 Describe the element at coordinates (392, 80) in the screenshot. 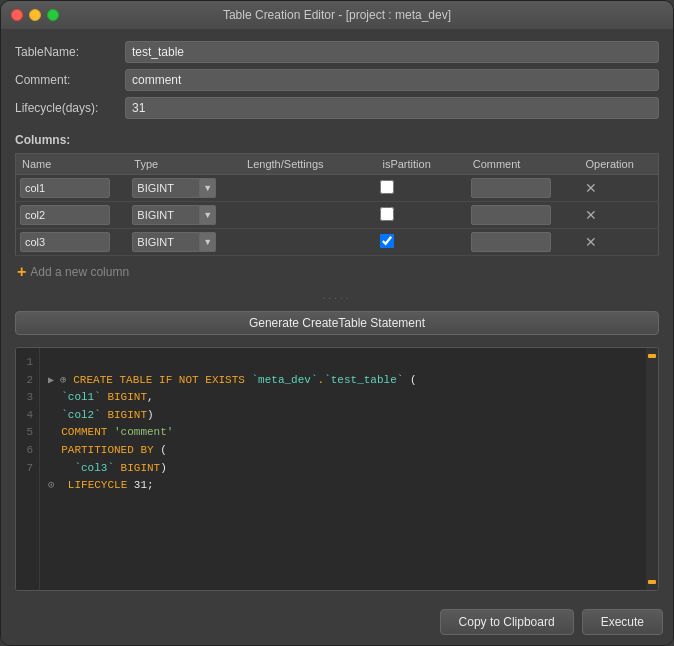

I see `comment-input` at that location.